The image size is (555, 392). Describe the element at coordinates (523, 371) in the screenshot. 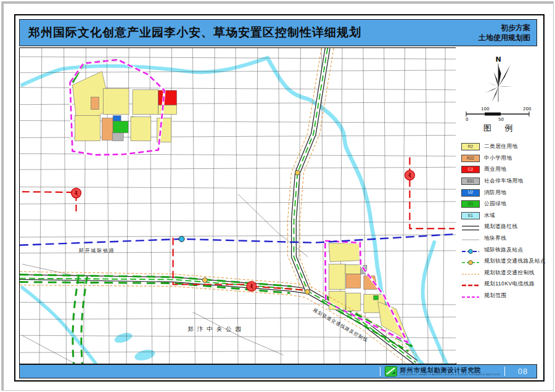

I see `page-number: 08` at that location.